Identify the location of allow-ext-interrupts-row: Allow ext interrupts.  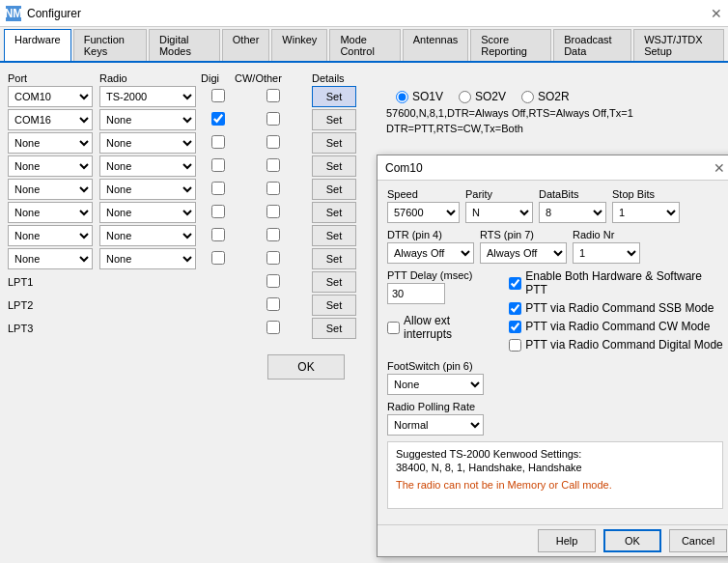
(443, 327).